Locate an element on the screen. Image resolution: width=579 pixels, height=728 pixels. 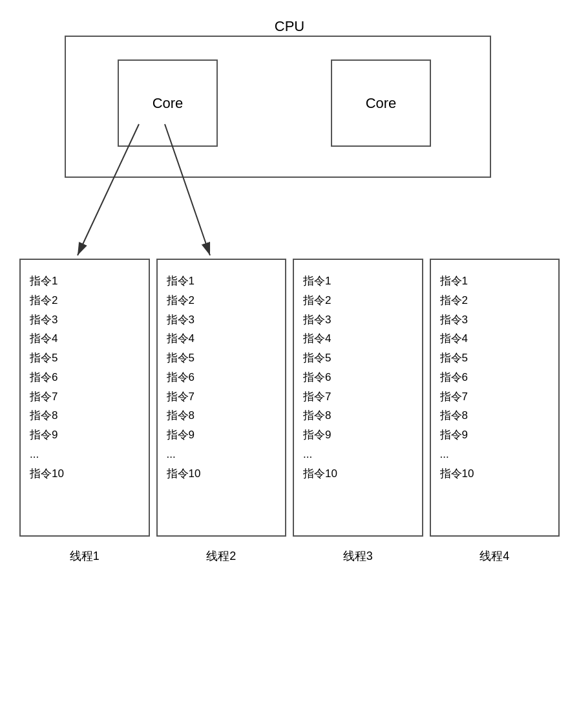
thread-box-4: 指令1 指令2 指令3 指令4 指令5 指令6 指令7 指令8 指令9 ... … is located at coordinates (495, 398).